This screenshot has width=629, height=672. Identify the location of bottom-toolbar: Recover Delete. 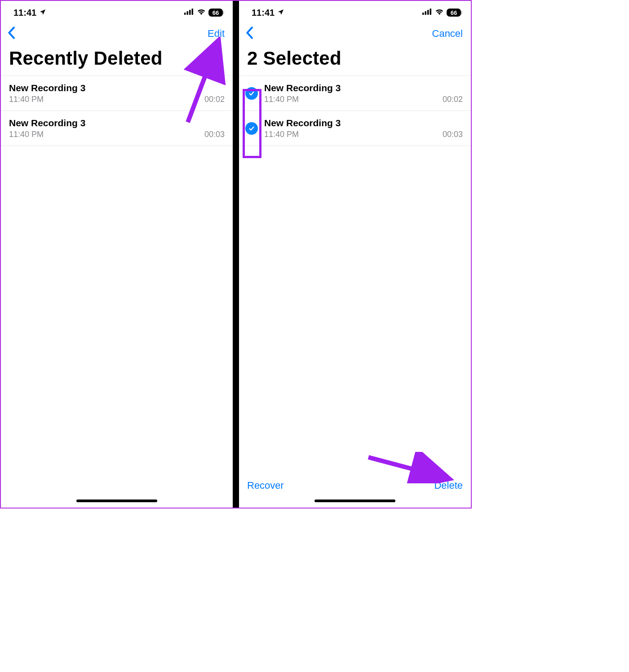
(355, 485).